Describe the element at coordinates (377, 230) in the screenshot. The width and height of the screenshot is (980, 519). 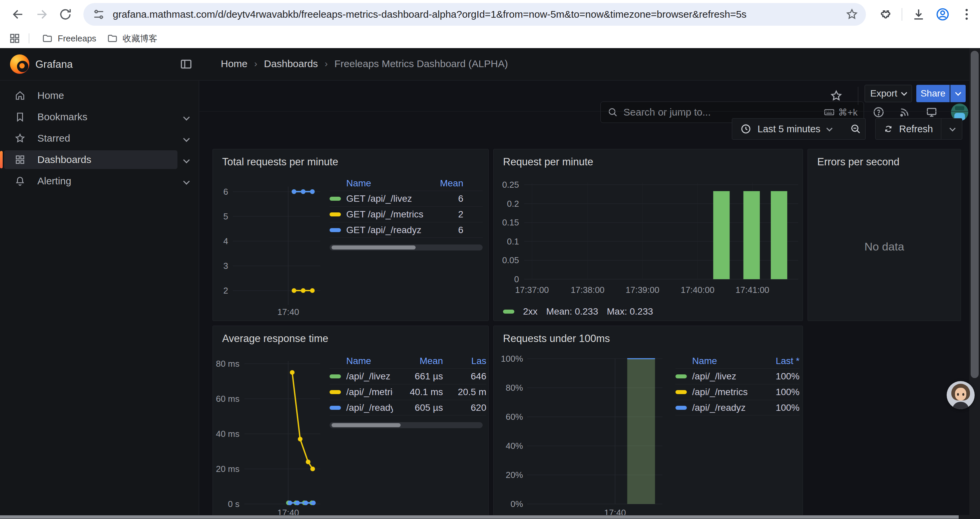
I see `series-name: GET /api/_/readyz` at that location.